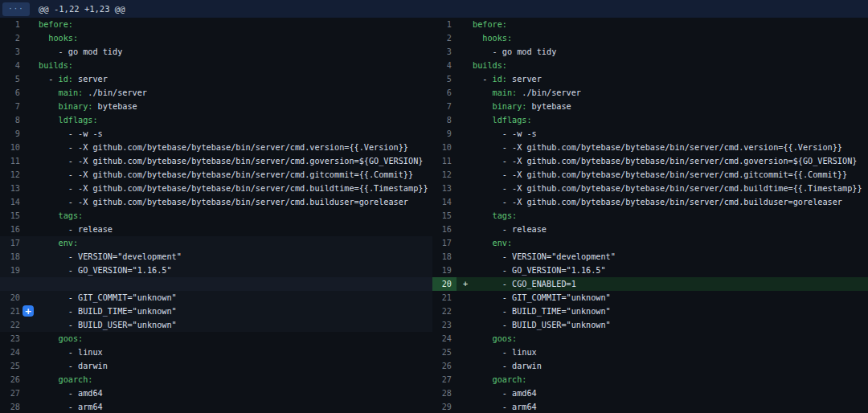 This screenshot has width=868, height=413. What do you see at coordinates (216, 352) in the screenshot?
I see `diff-row: 24 - linux` at bounding box center [216, 352].